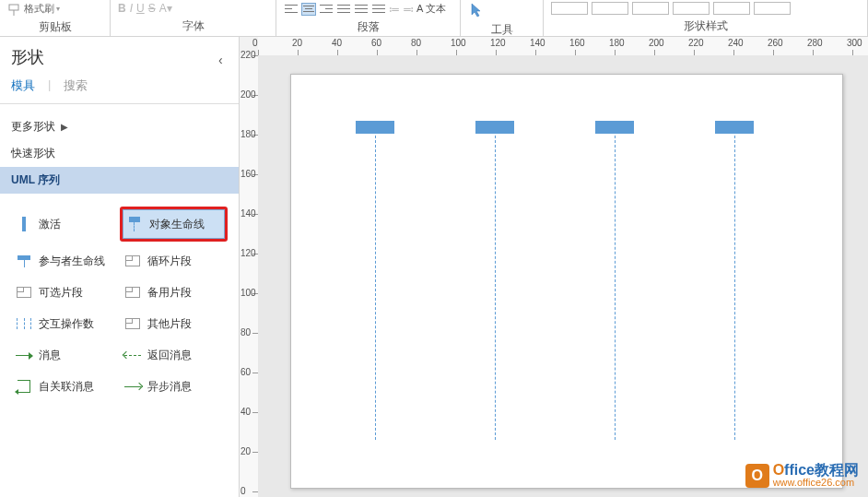 This screenshot has height=497, width=868. Describe the element at coordinates (170, 293) in the screenshot. I see `shape-label: 备用片段` at that location.